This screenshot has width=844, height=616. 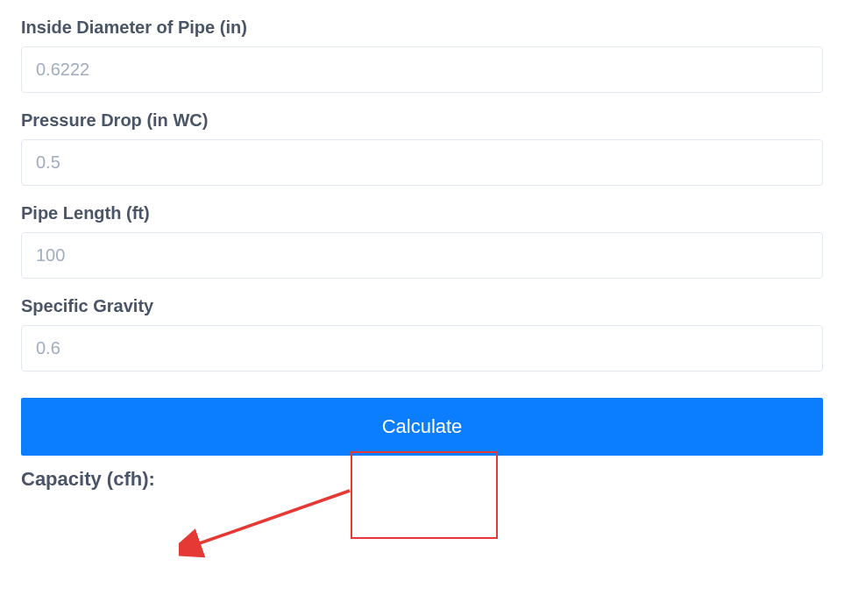 I want to click on label-inside-diameter: Inside Diameter of Pipe (in), so click(x=422, y=28).